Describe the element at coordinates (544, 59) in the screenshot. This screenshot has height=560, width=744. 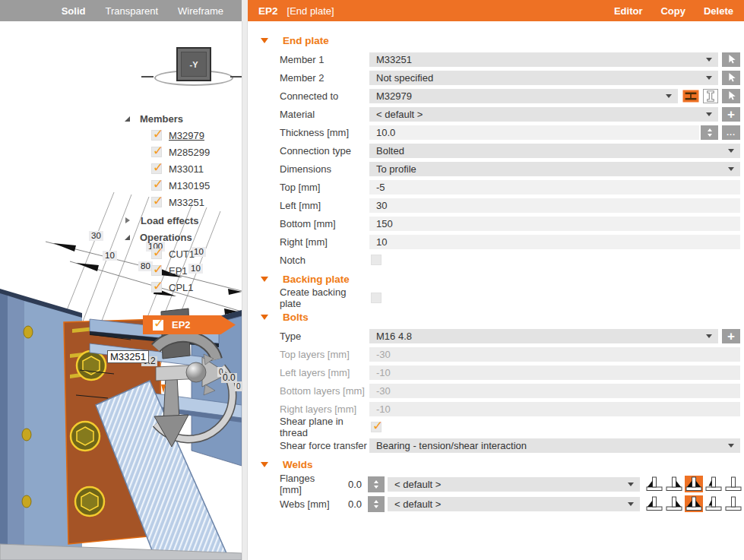
I see `member1-dropdown: M33251` at that location.